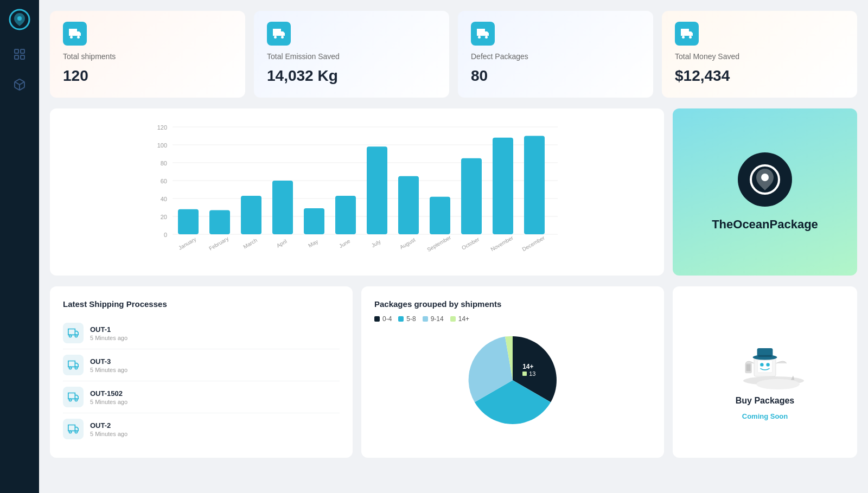  I want to click on stat-label-defect: Defect Packages, so click(556, 56).